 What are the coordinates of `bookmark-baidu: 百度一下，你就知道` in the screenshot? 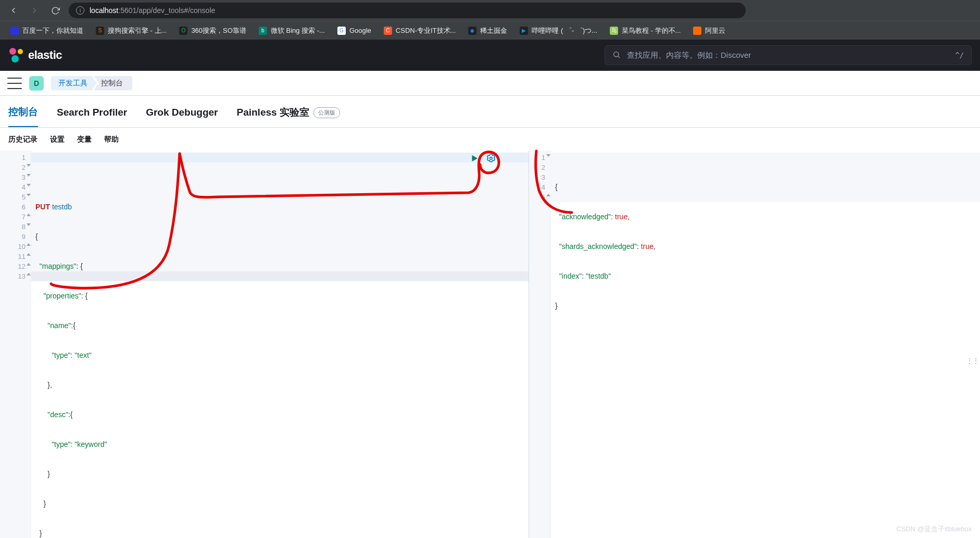 It's located at (47, 31).